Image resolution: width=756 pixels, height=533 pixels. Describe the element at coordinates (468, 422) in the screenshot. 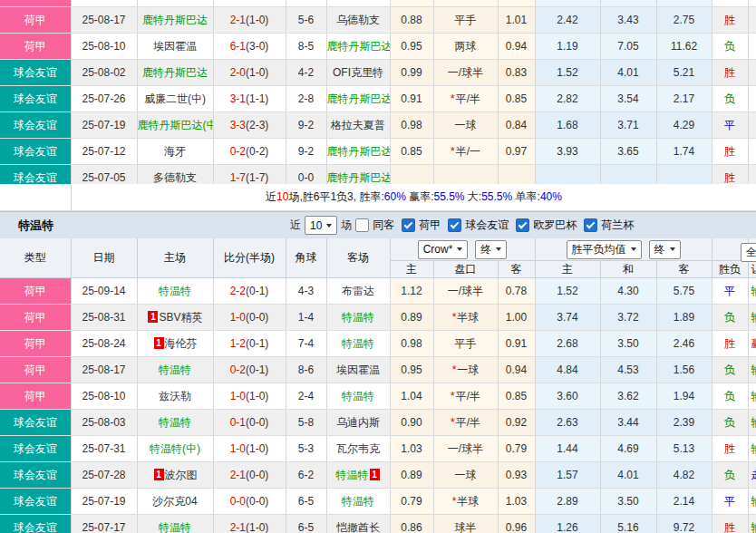

I see `handicap-value: 平/半` at that location.